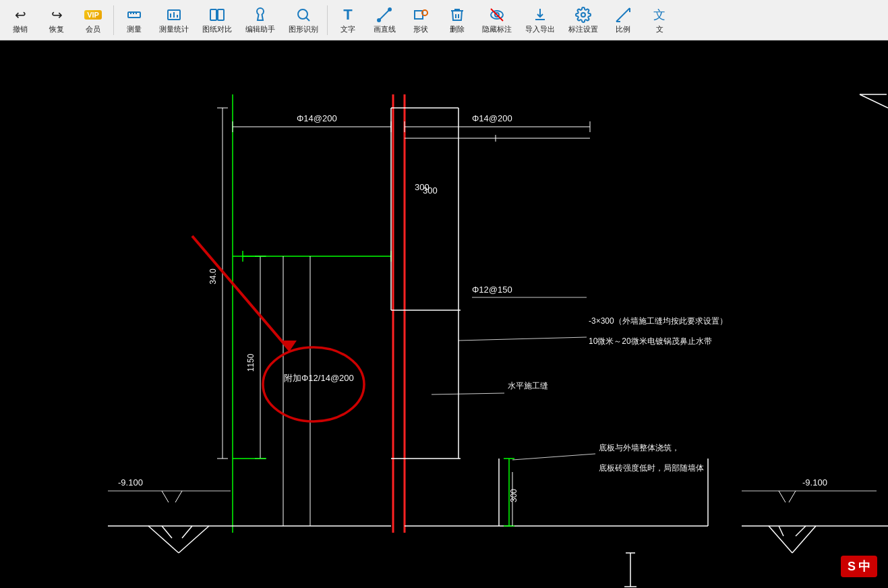  Describe the element at coordinates (217, 20) in the screenshot. I see `toolbar-compare: 图纸对比` at that location.